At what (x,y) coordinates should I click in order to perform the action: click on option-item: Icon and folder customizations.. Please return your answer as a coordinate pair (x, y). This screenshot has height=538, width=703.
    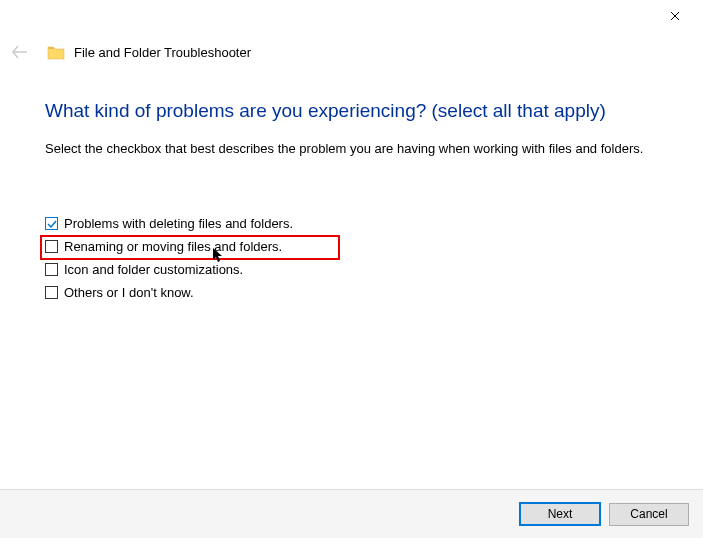
    Looking at the image, I should click on (352, 270).